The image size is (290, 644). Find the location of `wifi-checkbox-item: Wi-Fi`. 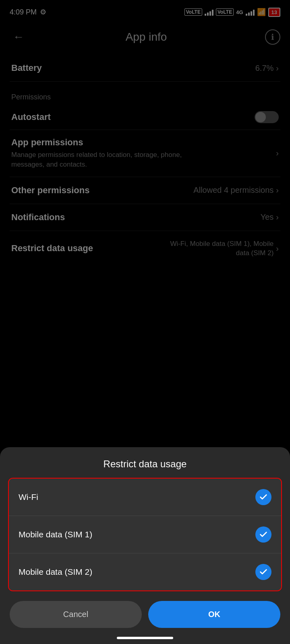

wifi-checkbox-item: Wi-Fi is located at coordinates (145, 497).